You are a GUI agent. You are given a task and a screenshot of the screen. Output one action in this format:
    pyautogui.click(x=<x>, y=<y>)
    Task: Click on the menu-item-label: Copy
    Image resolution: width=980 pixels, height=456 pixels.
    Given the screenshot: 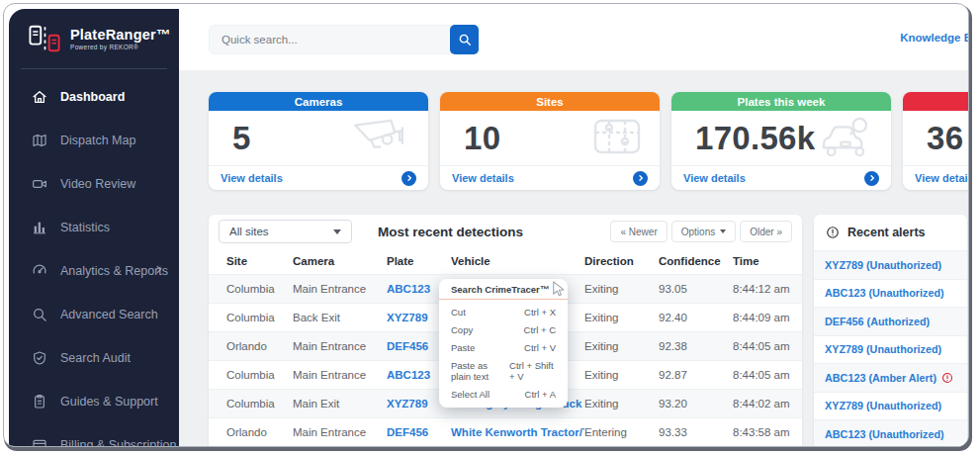 What is the action you would take?
    pyautogui.click(x=462, y=330)
    